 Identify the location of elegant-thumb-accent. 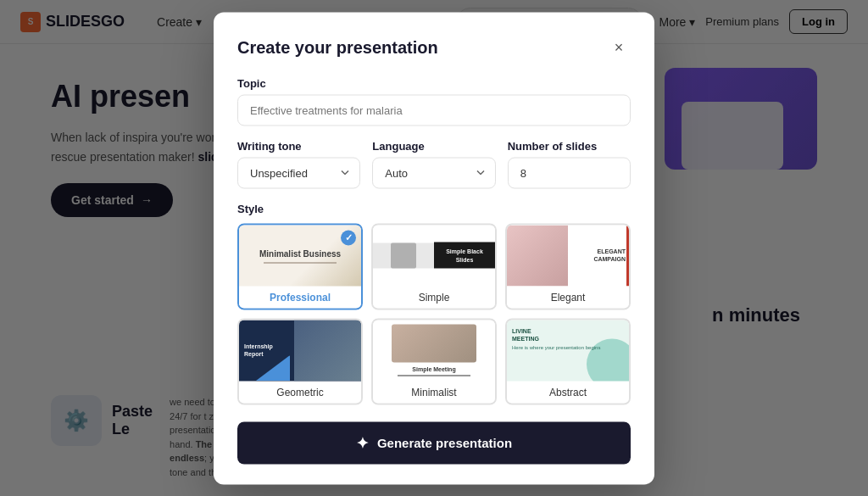
(627, 255).